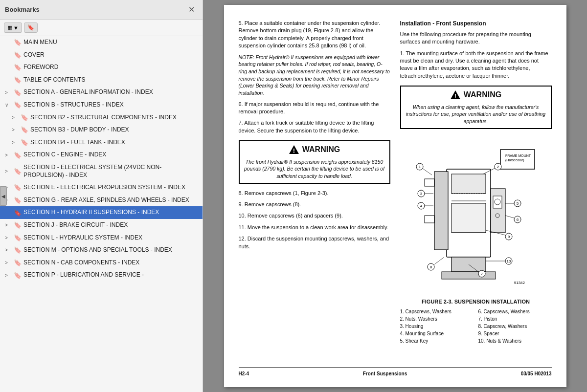 This screenshot has height=392, width=587. Describe the element at coordinates (476, 213) in the screenshot. I see `diagram-svg: FRAME MOUNT (Horsecolar) 2` at that location.